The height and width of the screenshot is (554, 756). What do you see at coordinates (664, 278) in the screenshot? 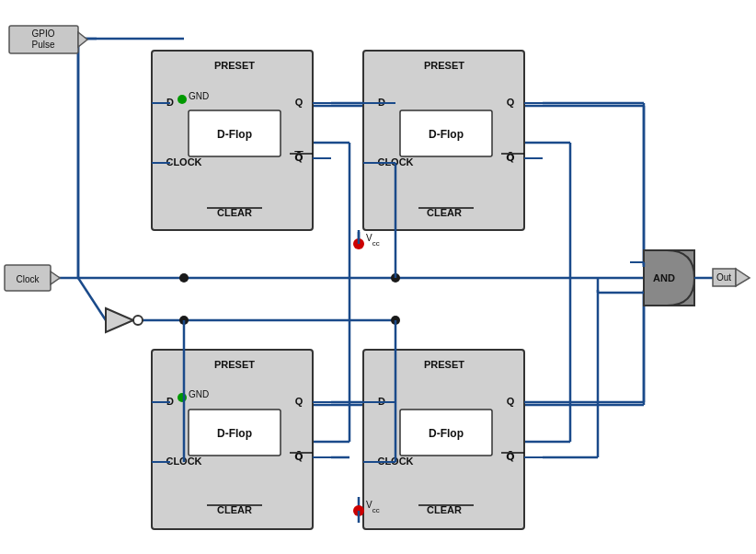
I see `and-label: AND` at bounding box center [664, 278].